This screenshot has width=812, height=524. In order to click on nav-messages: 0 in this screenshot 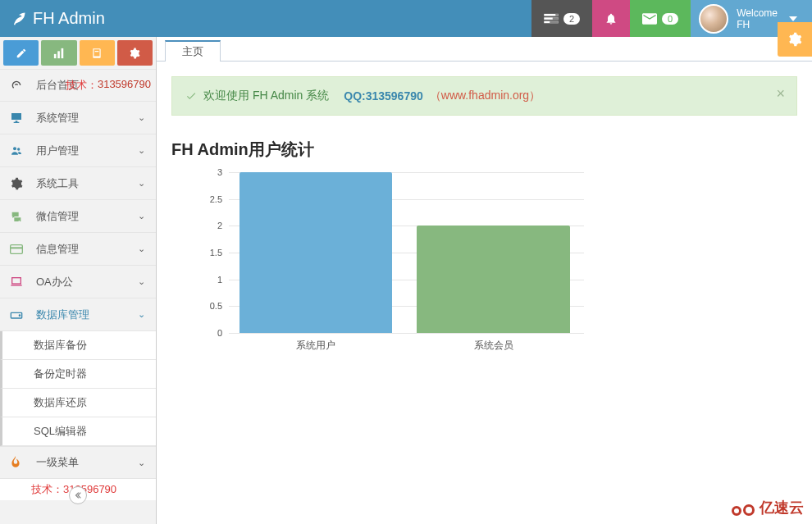, I will do `click(660, 18)`.